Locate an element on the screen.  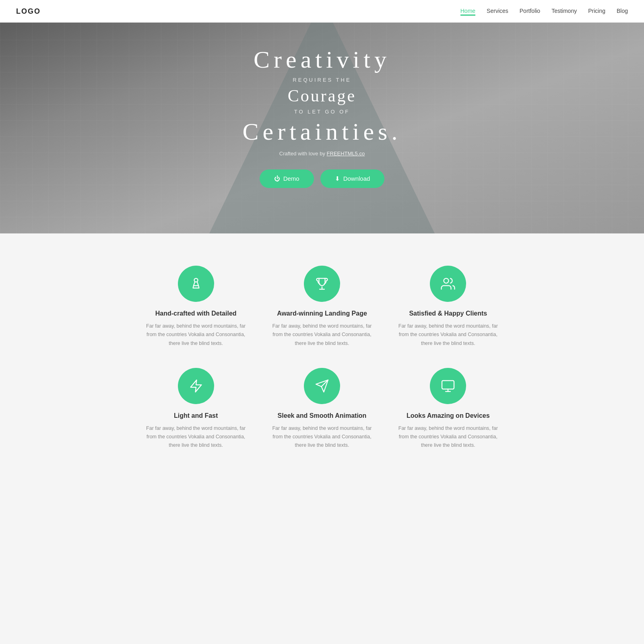
download-icon: ⬇ is located at coordinates (337, 179).